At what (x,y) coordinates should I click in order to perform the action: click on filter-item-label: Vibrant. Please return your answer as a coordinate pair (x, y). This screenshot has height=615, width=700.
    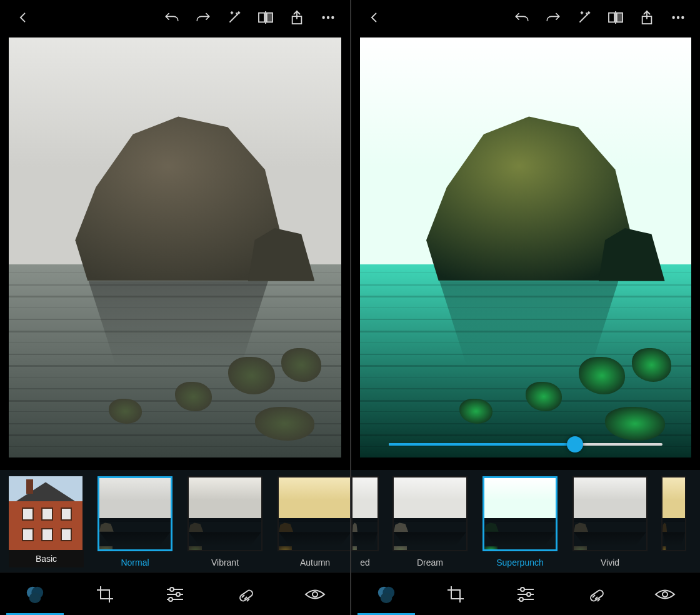
    Looking at the image, I should click on (225, 562).